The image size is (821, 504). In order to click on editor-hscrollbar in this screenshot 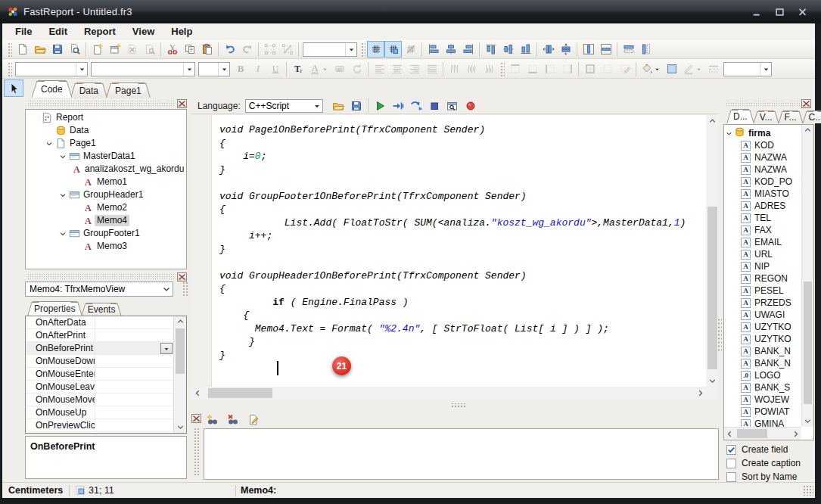, I will do `click(449, 394)`.